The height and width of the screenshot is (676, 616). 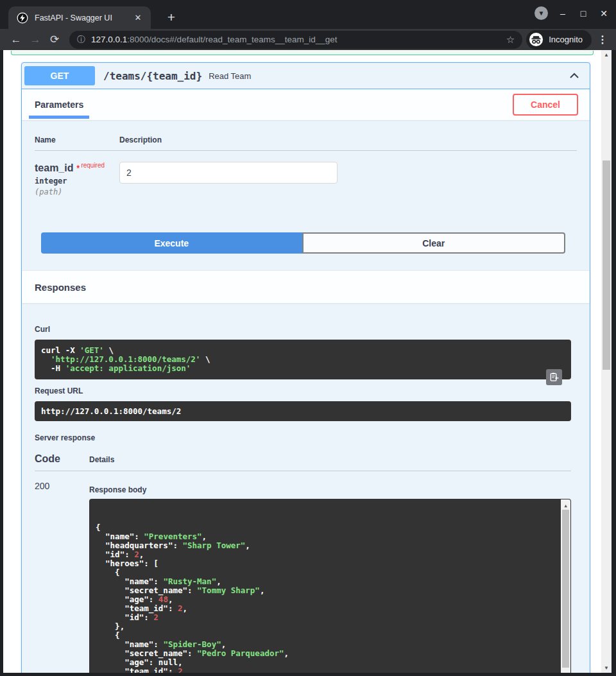 I want to click on tab-close-icon: ✕, so click(x=138, y=18).